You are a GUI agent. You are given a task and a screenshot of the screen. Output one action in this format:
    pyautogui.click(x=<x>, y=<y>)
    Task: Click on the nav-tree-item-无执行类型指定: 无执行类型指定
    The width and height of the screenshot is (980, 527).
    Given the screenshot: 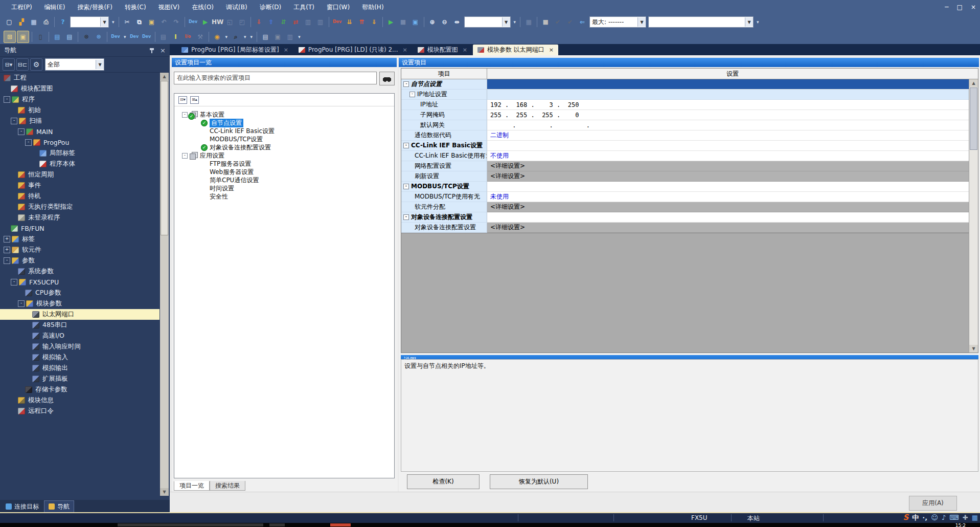 What is the action you would take?
    pyautogui.click(x=80, y=207)
    